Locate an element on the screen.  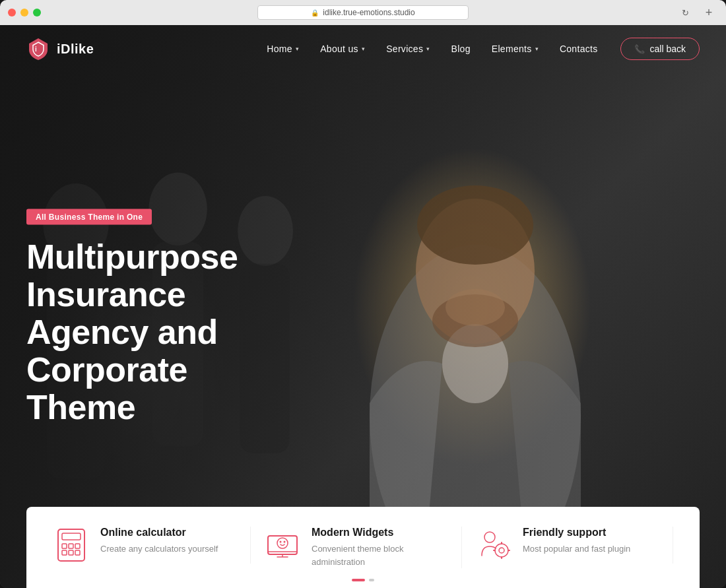
feature-card-support: Friendly support Most popular and fast p… is located at coordinates (568, 545).